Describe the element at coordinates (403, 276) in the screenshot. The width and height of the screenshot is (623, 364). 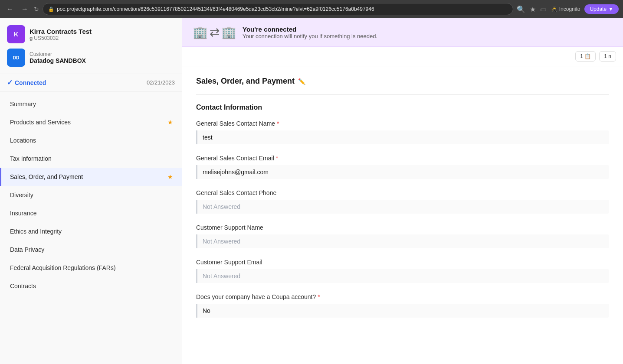
I see `field-value-customer-support-email: Not Answered` at that location.